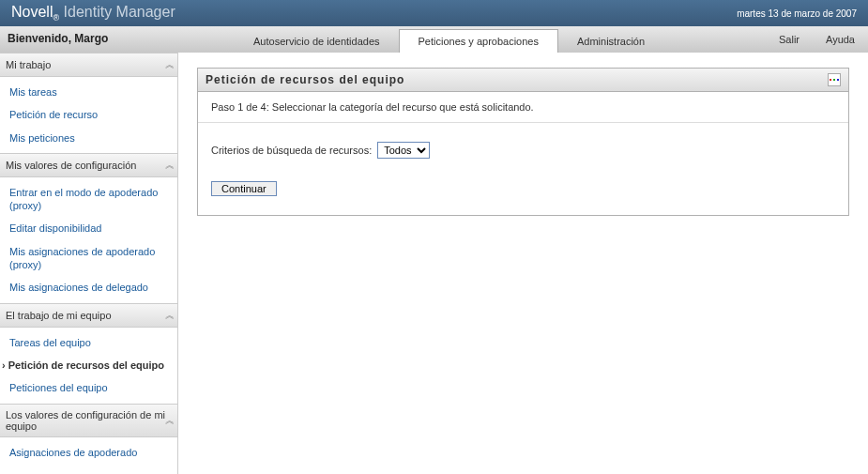  What do you see at coordinates (524, 81) in the screenshot?
I see `panel-header: Petición de recursos del equipo` at bounding box center [524, 81].